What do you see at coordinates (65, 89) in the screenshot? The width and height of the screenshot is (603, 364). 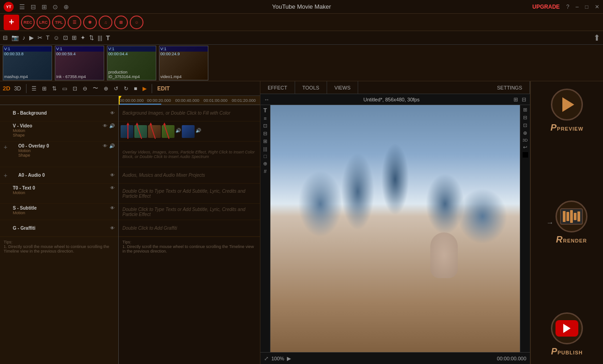 I see `tl-track-icon: ▭` at bounding box center [65, 89].